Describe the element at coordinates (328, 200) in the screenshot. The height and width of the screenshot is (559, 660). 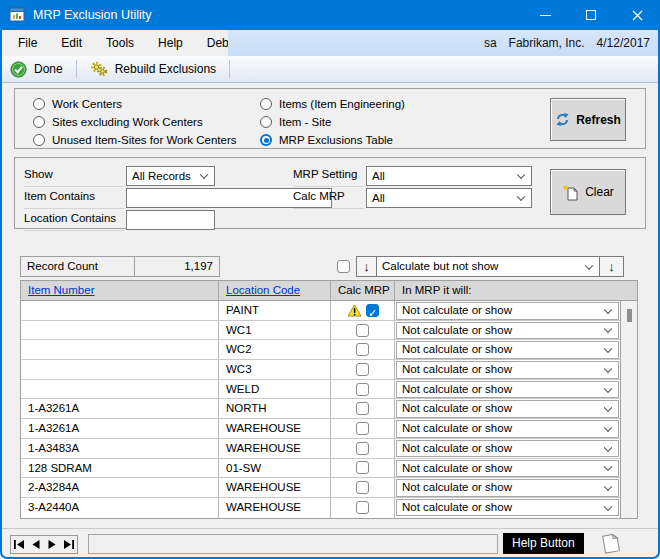
I see `calc-mrp-label: Calc MRP` at that location.